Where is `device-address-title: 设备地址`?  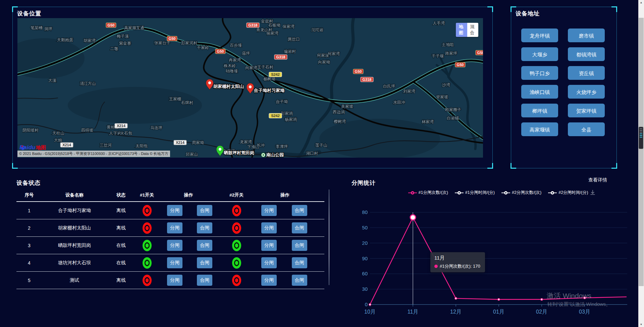 device-address-title: 设备地址 is located at coordinates (528, 13).